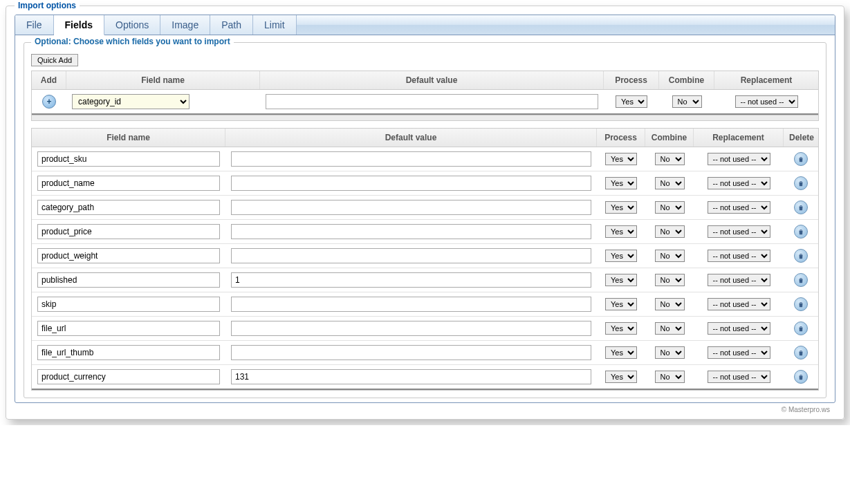 The image size is (850, 504). What do you see at coordinates (185, 25) in the screenshot?
I see `tab-image: Image` at bounding box center [185, 25].